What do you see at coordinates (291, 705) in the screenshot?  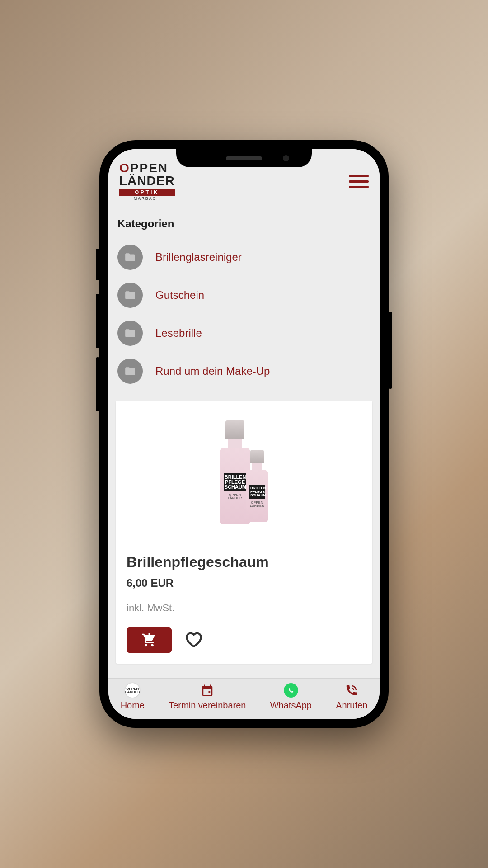 I see `nav-label: WhatsApp` at bounding box center [291, 705].